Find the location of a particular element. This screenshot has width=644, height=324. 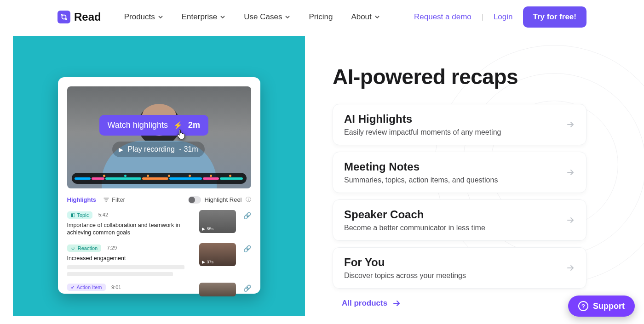

nav-pricing: Pricing is located at coordinates (321, 17).